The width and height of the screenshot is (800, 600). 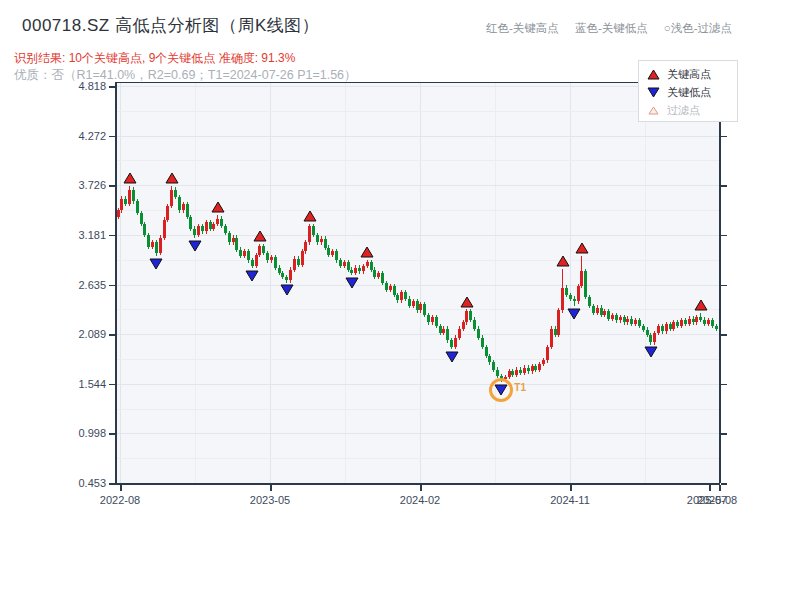 What do you see at coordinates (83, 185) in the screenshot?
I see `y-axis-label: 3.726` at bounding box center [83, 185].